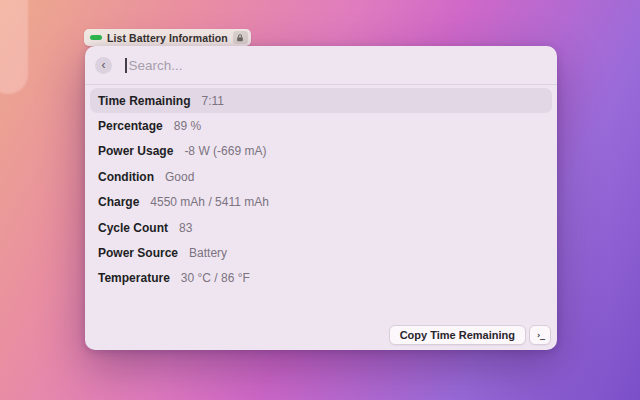 Image resolution: width=640 pixels, height=400 pixels. I want to click on list-item-label: Percentage, so click(130, 126).